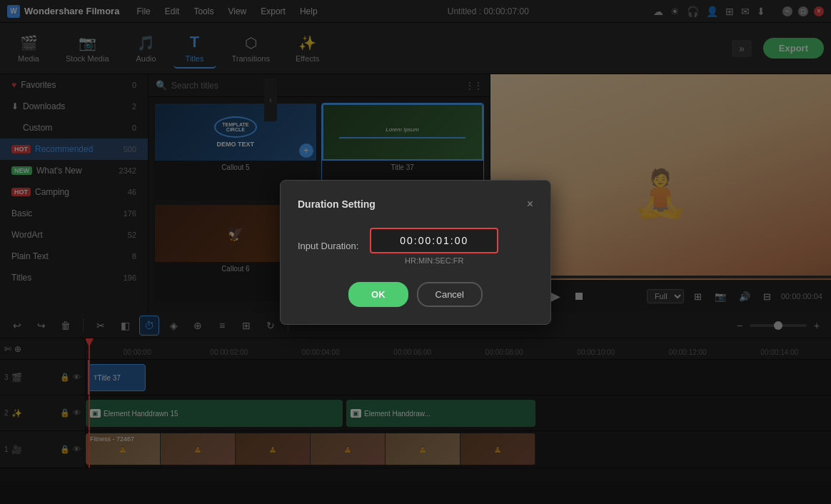 The height and width of the screenshot is (504, 831). I want to click on duration-input, so click(434, 241).